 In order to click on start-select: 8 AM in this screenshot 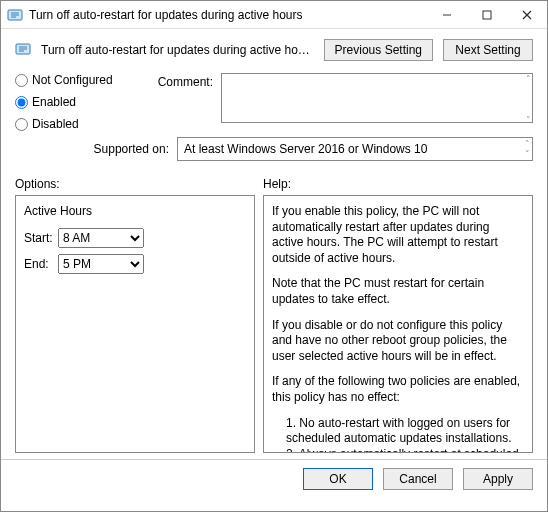, I will do `click(101, 238)`.